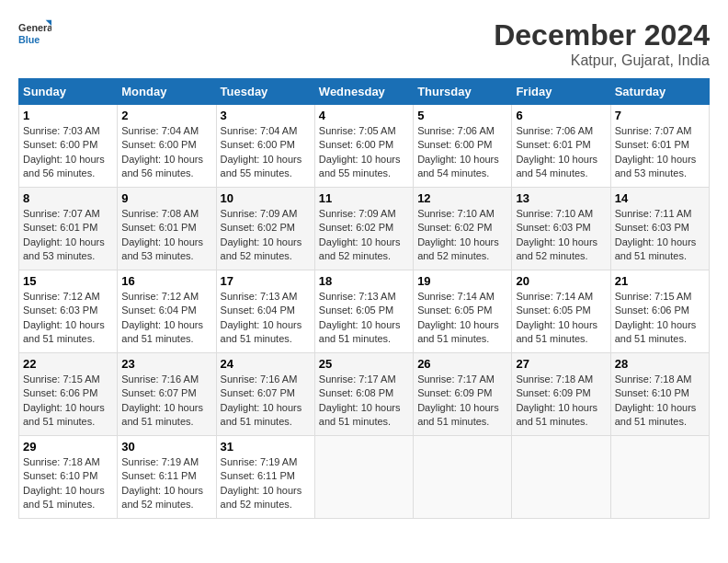  What do you see at coordinates (660, 229) in the screenshot?
I see `table-cell: 14Sunrise: 7:11 AM Sunset: 6:03 PM Dayli…` at bounding box center [660, 229].